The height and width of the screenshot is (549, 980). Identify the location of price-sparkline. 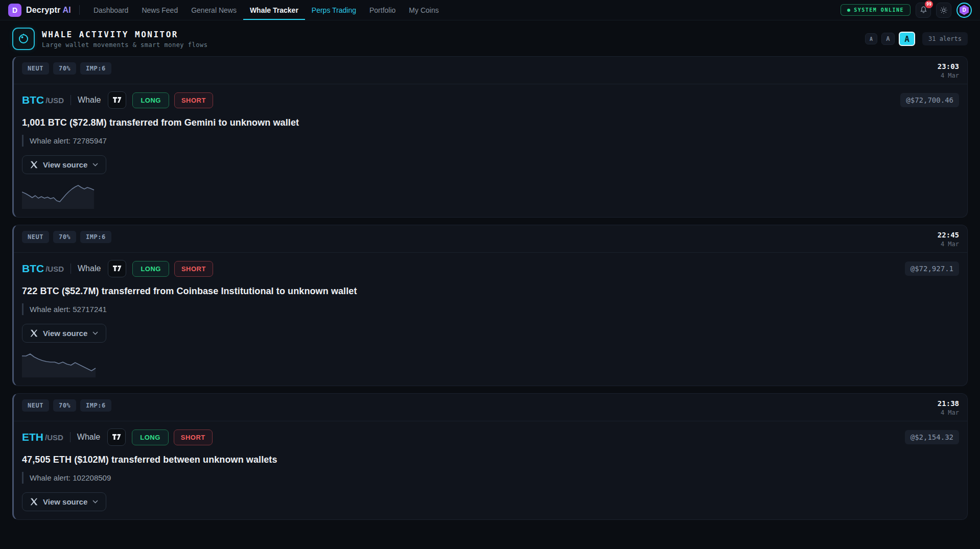
(60, 196).